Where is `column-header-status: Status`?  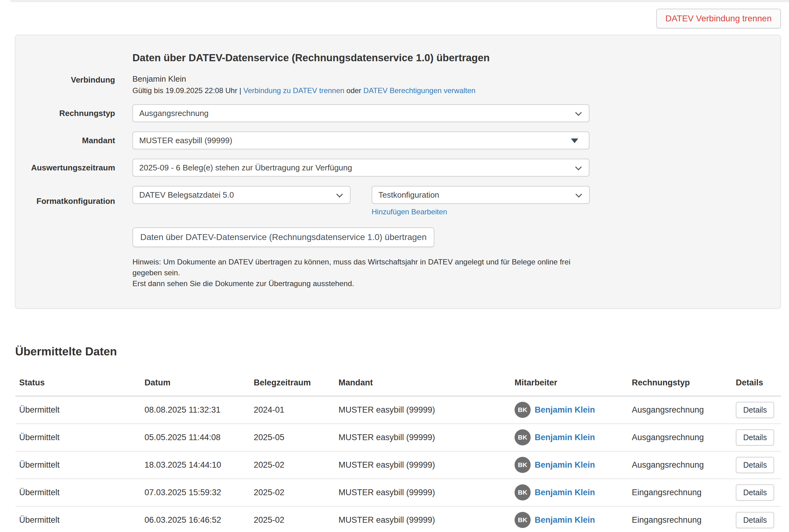
column-header-status: Status is located at coordinates (80, 387).